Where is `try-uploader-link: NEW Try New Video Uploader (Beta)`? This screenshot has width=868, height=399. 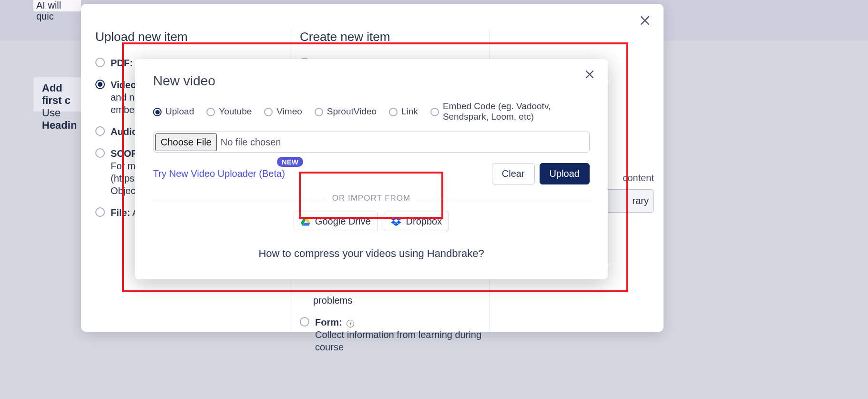 try-uploader-link: NEW Try New Video Uploader (Beta) is located at coordinates (219, 174).